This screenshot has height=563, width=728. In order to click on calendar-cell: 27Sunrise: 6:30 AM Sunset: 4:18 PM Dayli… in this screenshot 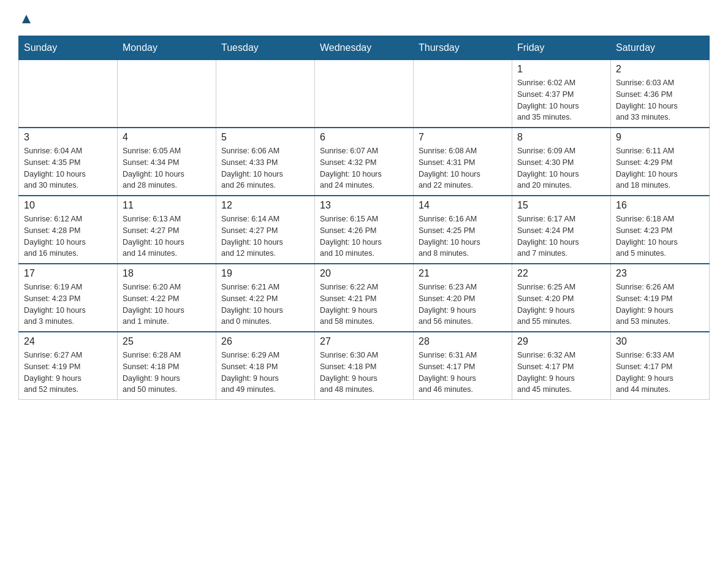, I will do `click(364, 366)`.